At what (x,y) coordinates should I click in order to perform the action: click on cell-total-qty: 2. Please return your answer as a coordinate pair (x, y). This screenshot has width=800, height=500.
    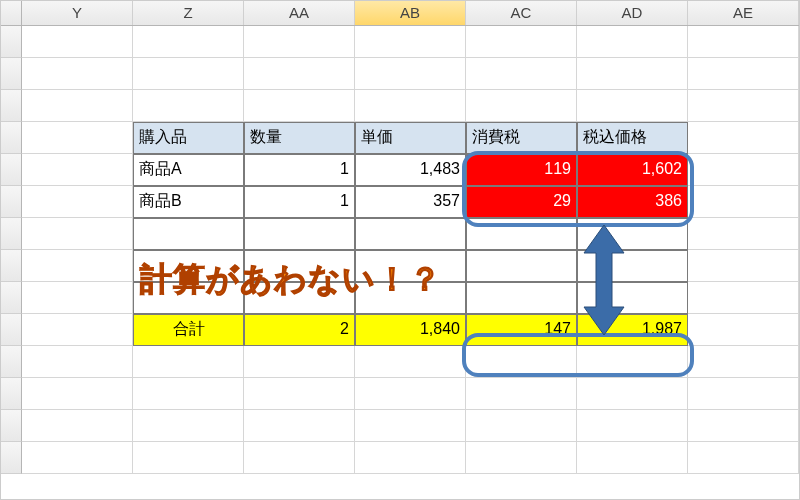
    Looking at the image, I should click on (300, 330).